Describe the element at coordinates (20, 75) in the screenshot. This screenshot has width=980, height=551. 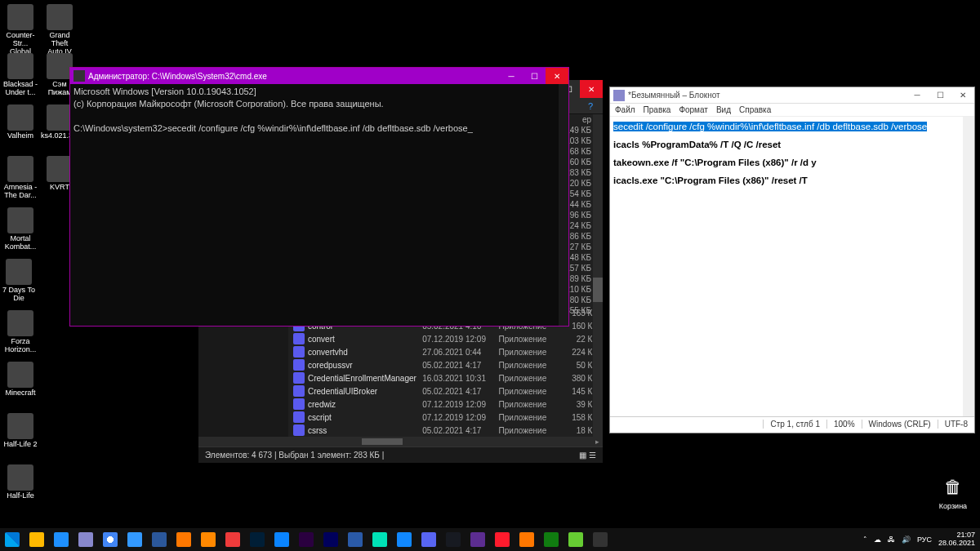
I see `desktop-icon: Blacksad -Under t...` at that location.